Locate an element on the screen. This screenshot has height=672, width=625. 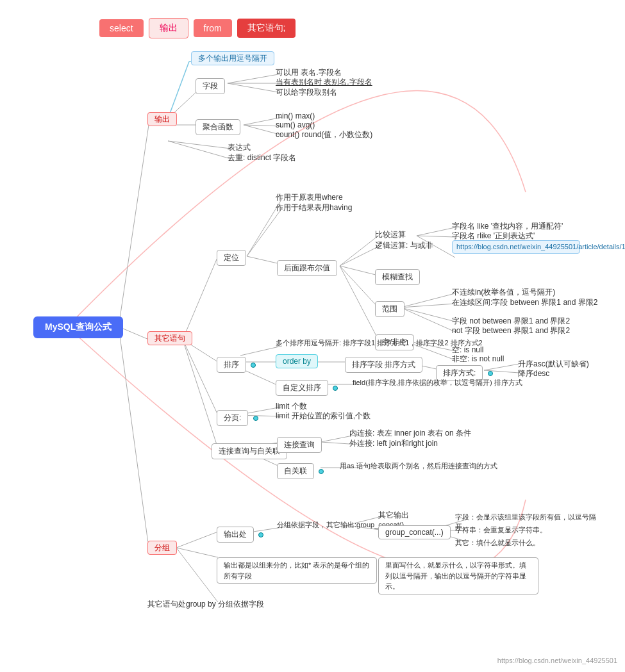
fanwei-label: 范围 is located at coordinates (390, 309).